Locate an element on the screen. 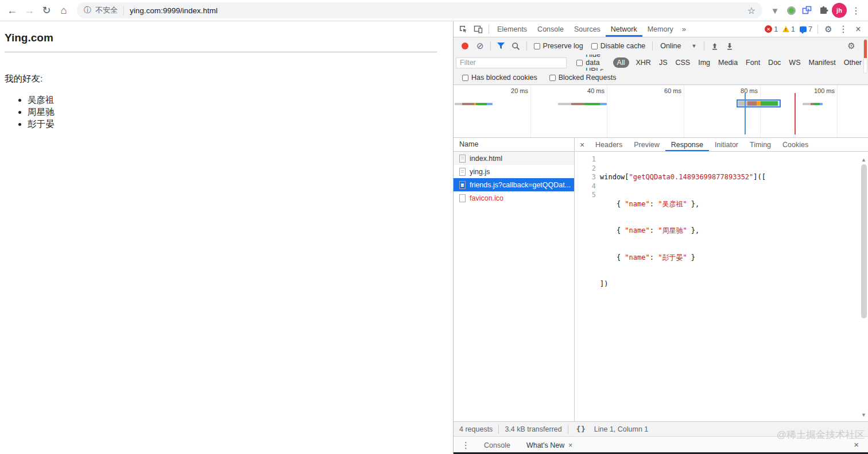 The width and height of the screenshot is (868, 454). extension-windows-icon is located at coordinates (807, 10).